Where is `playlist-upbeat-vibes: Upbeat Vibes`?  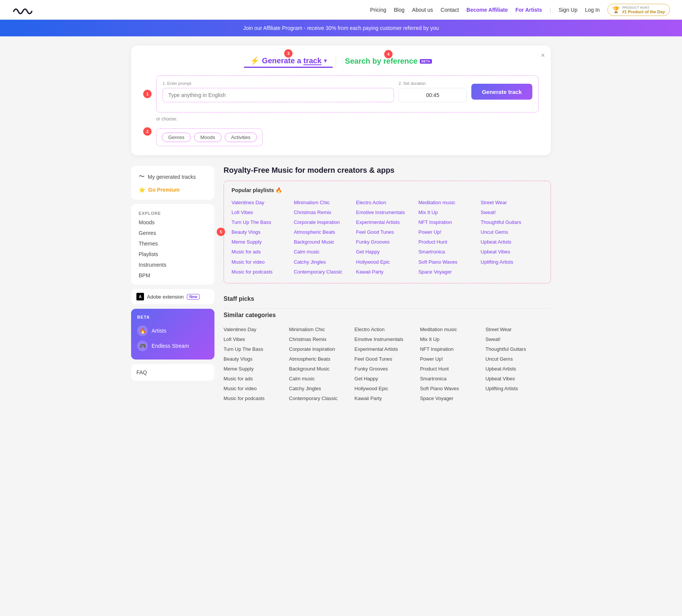
playlist-upbeat-vibes: Upbeat Vibes is located at coordinates (512, 252).